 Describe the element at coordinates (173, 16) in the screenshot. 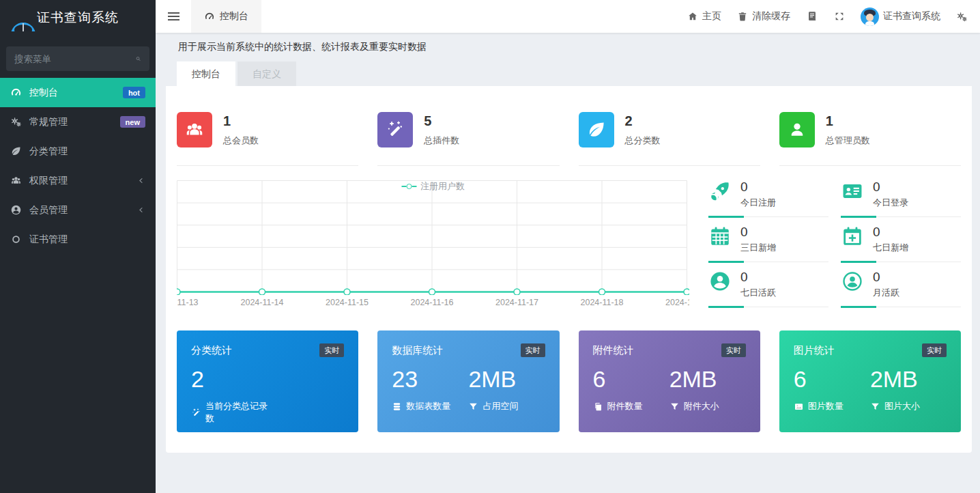

I see `sidebar-toggle-button` at that location.